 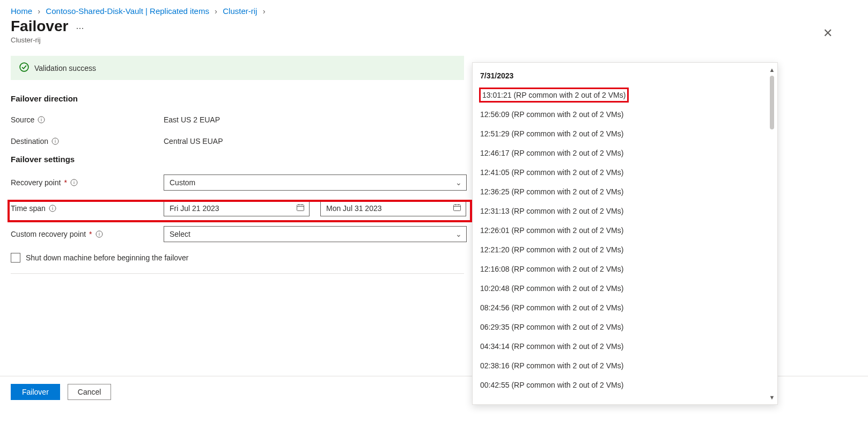 What do you see at coordinates (79, 28) in the screenshot?
I see `more-actions-button: ···` at bounding box center [79, 28].